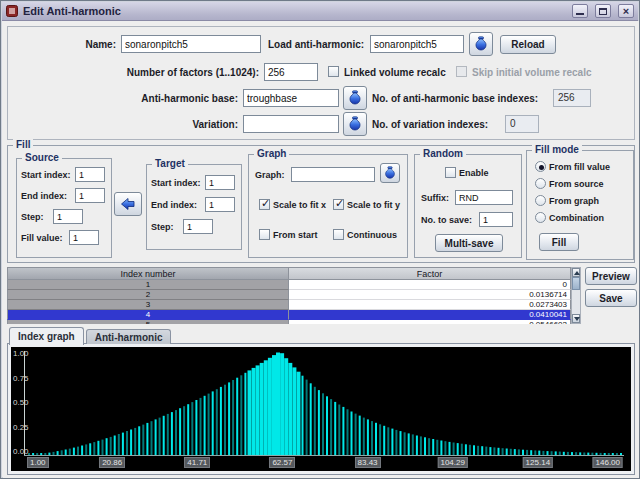 This screenshot has height=479, width=640. I want to click on target-step-field, so click(198, 226).